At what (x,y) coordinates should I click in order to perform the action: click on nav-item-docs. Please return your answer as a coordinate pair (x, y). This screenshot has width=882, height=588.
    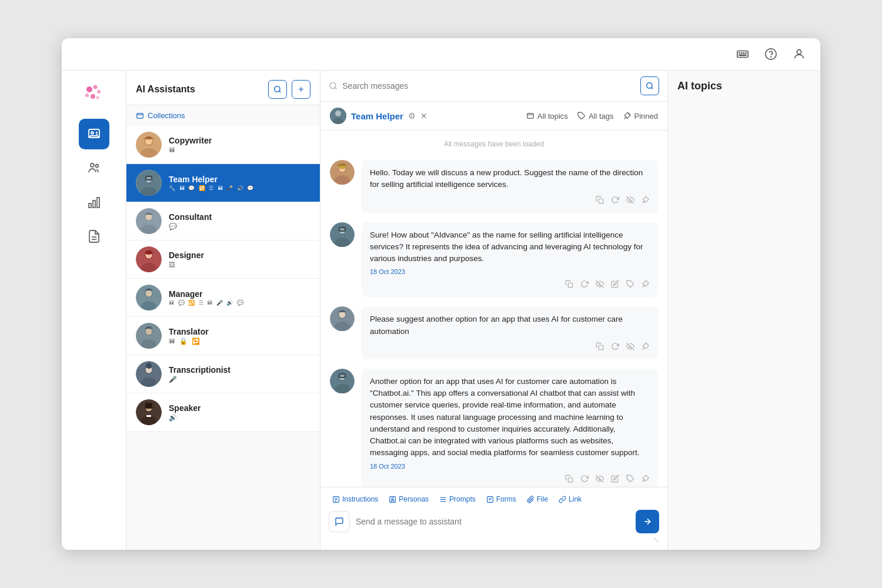
    Looking at the image, I should click on (94, 236).